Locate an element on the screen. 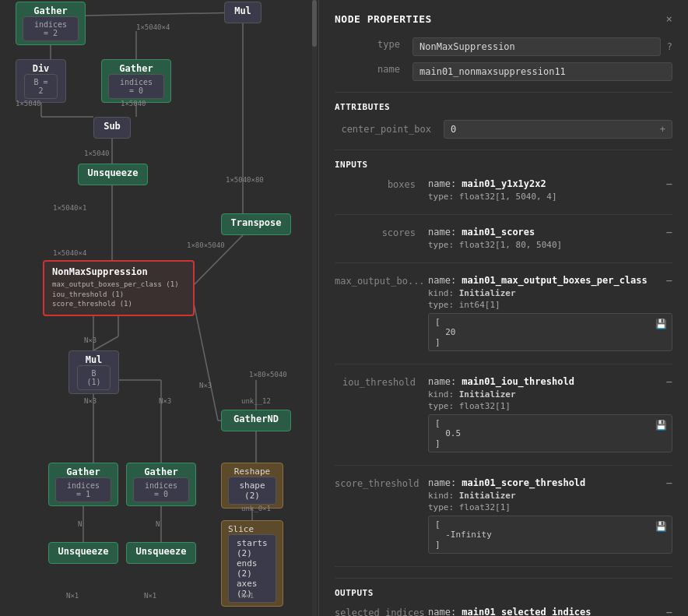 The height and width of the screenshot is (616, 688). graph-scrollbar-thumb is located at coordinates (314, 23).